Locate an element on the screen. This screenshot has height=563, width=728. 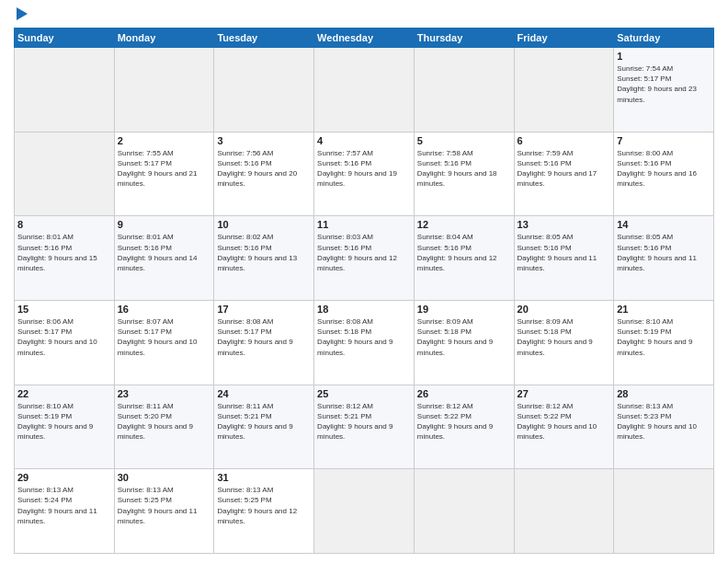
calendar-day-cell: 14Sunrise: 8:05 AM Sunset: 5:16 PM Dayli… is located at coordinates (664, 259).